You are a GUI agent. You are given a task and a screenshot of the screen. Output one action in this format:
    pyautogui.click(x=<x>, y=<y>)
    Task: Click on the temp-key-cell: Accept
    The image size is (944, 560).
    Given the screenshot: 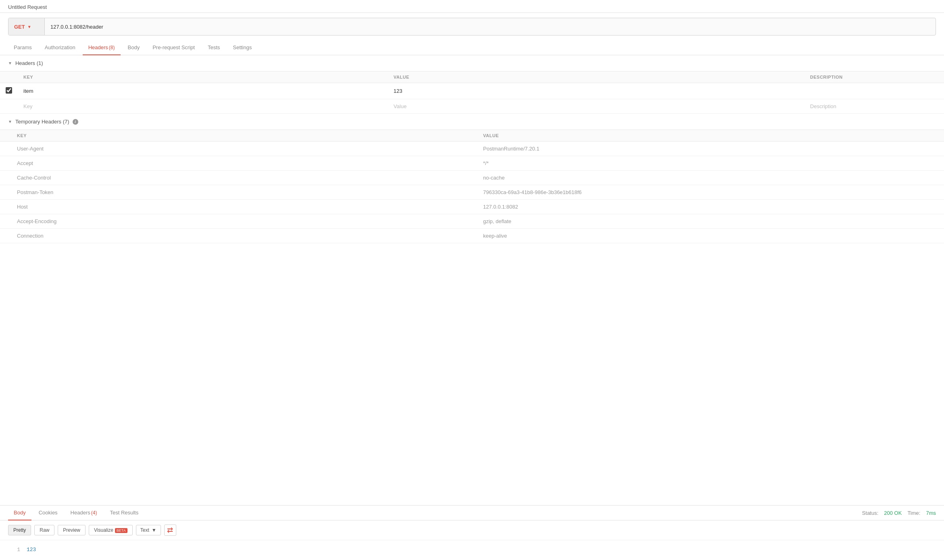 What is the action you would take?
    pyautogui.click(x=244, y=163)
    